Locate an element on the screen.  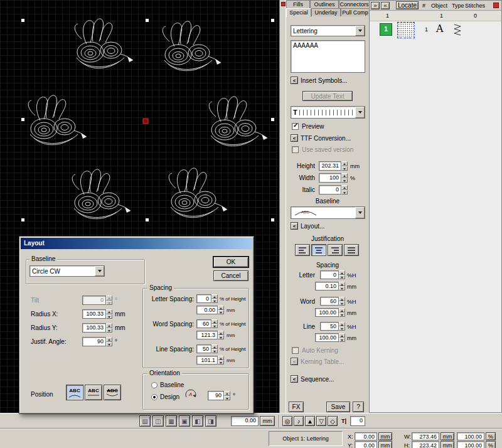
justify-right-button is located at coordinates (335, 250).